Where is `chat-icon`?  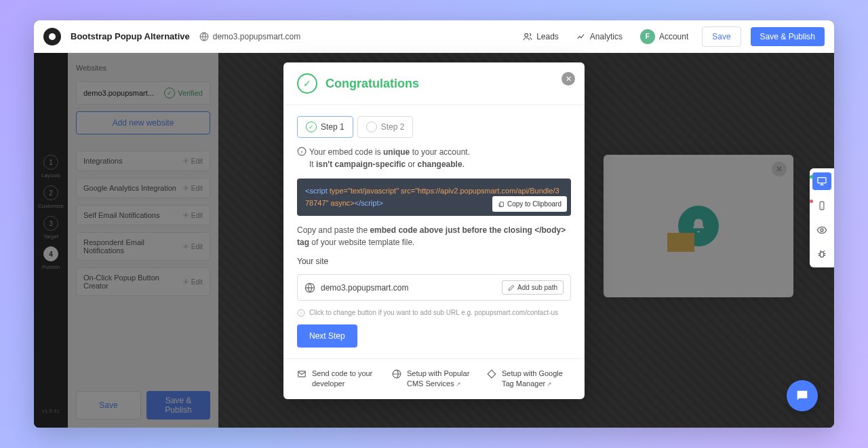 chat-icon is located at coordinates (802, 396).